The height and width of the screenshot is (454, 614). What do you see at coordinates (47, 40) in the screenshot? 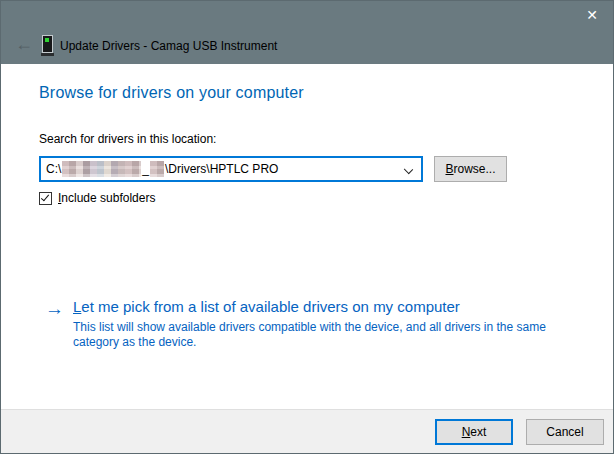
I see `usb-device-icon-led` at bounding box center [47, 40].